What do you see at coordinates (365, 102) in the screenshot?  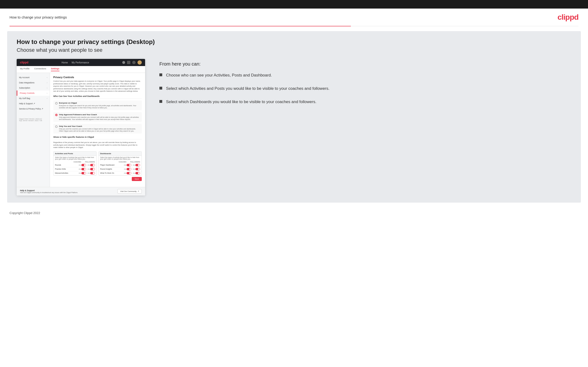 I see `bullet-item-3: Select which Dashboards you would like t…` at bounding box center [365, 102].